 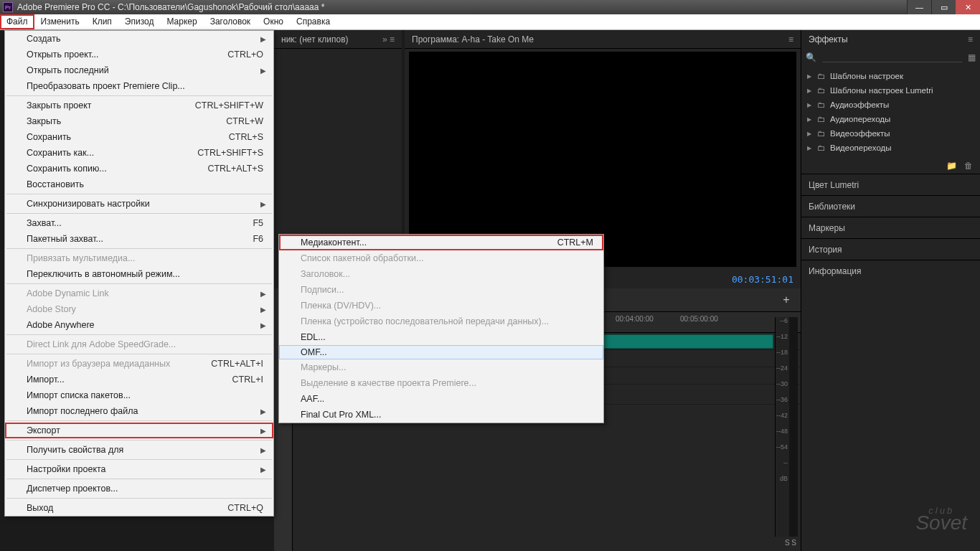 I want to click on app-icon: Pr, so click(x=8, y=7).